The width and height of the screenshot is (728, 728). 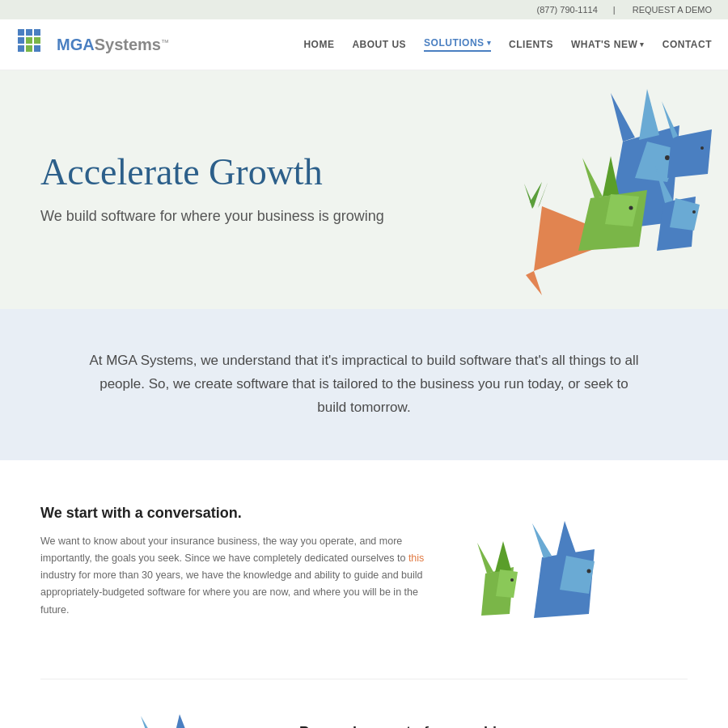 What do you see at coordinates (364, 45) in the screenshot?
I see `site-header: MGASystems™ HOME ABOUT US SOLUTIONS ▾ CL…` at bounding box center [364, 45].